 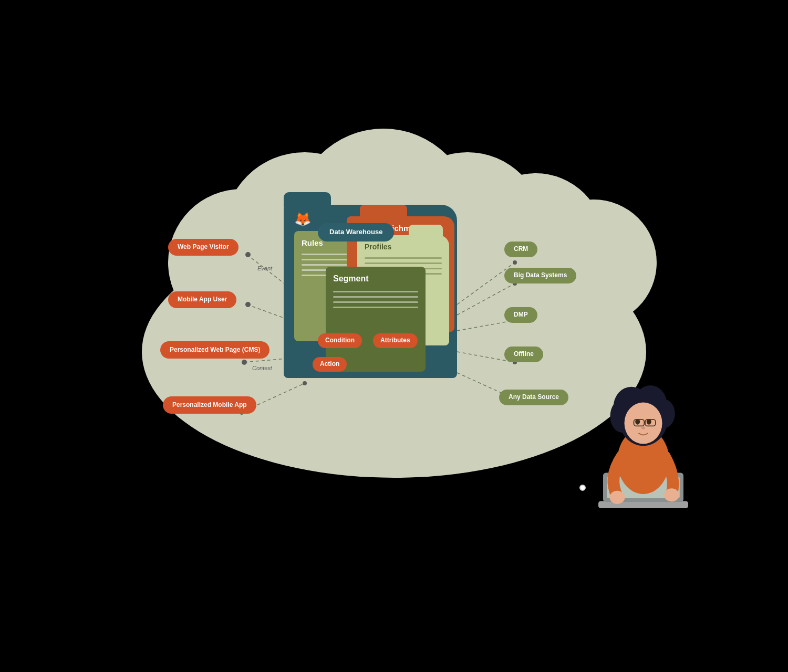 I want to click on any-data-source-badge: Any Data Source, so click(x=534, y=397).